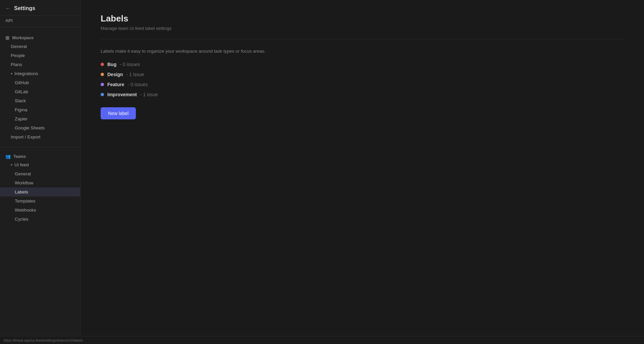  Describe the element at coordinates (40, 165) in the screenshot. I see `sidebar-item-ui-feed: ▾ Ui feed` at that location.